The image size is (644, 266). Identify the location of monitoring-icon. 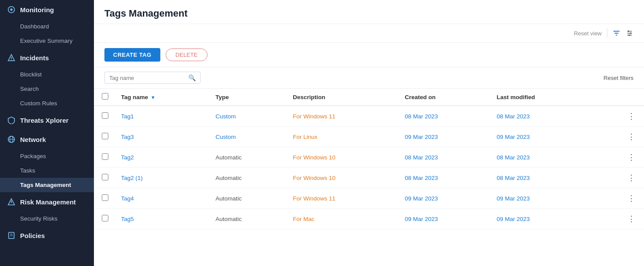
(11, 10).